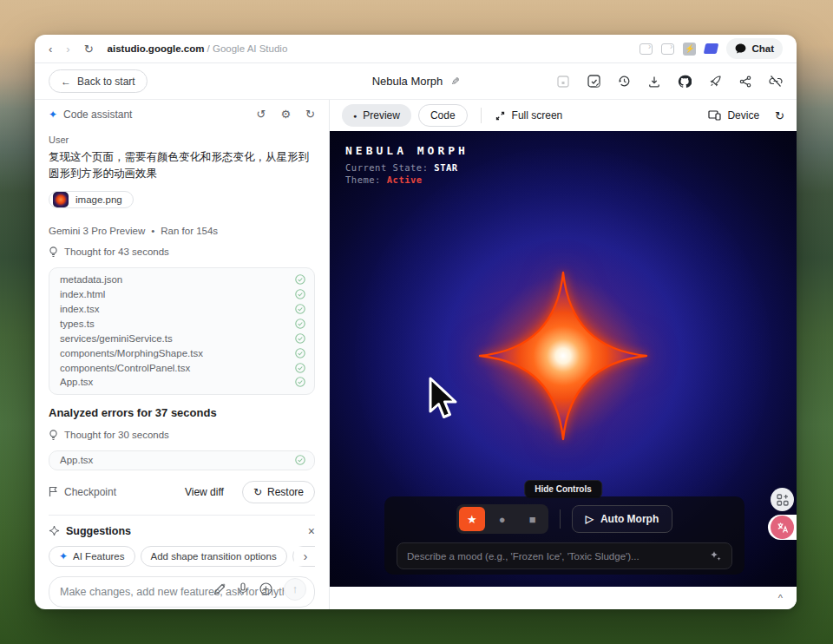 This screenshot has width=833, height=644. What do you see at coordinates (243, 588) in the screenshot?
I see `mic-icon` at bounding box center [243, 588].